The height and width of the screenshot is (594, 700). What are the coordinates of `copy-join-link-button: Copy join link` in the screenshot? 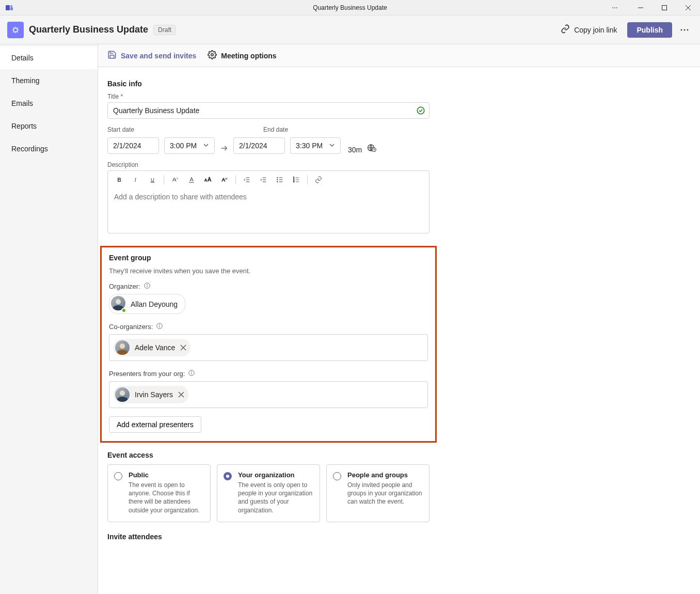 It's located at (588, 30).